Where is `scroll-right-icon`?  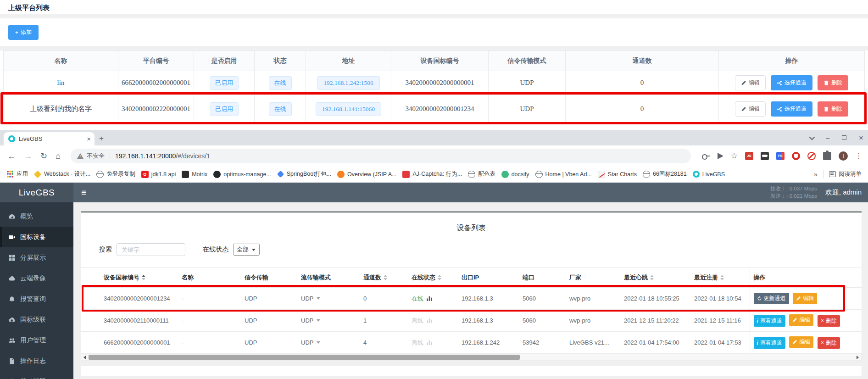 scroll-right-icon is located at coordinates (858, 357).